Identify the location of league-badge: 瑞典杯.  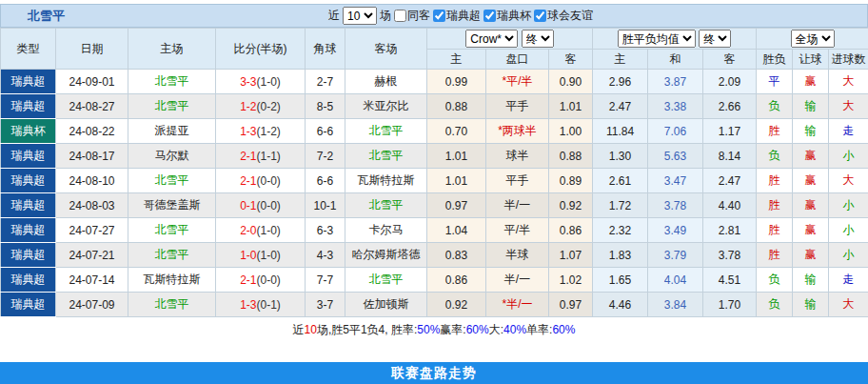
(29, 131).